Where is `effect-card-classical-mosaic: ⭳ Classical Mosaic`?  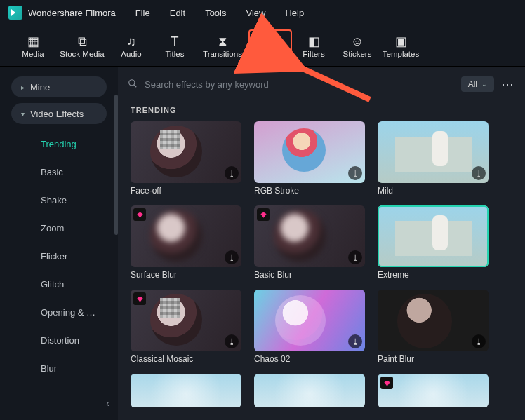
effect-card-classical-mosaic: ⭳ Classical Mosaic is located at coordinates (186, 329).